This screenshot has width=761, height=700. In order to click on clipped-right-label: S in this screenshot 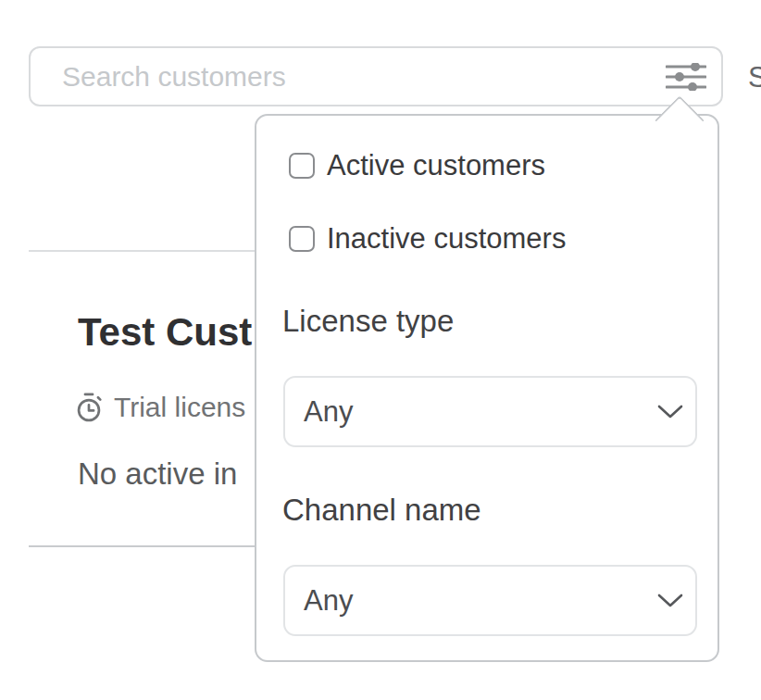, I will do `click(755, 78)`.